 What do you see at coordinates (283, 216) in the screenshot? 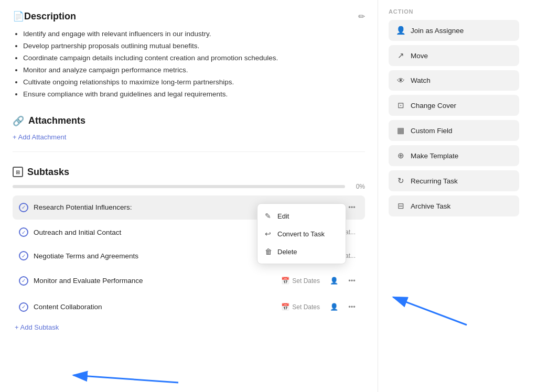
I see `menu-item-label: Edit` at bounding box center [283, 216].